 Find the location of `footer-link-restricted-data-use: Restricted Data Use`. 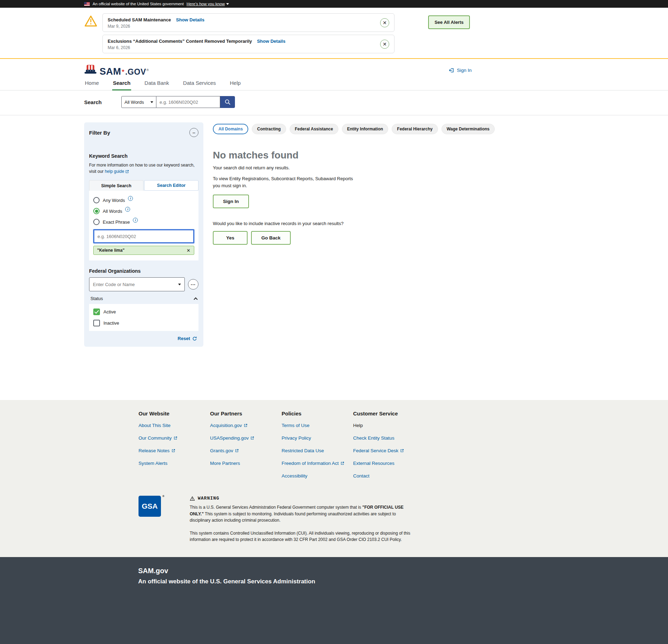

footer-link-restricted-data-use: Restricted Data Use is located at coordinates (317, 451).